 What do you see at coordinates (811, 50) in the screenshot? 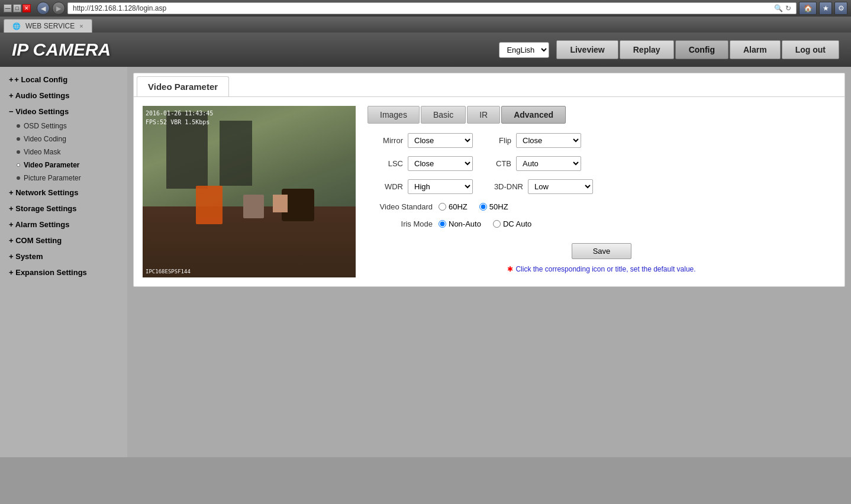
I see `tab-logout: Log out` at bounding box center [811, 50].